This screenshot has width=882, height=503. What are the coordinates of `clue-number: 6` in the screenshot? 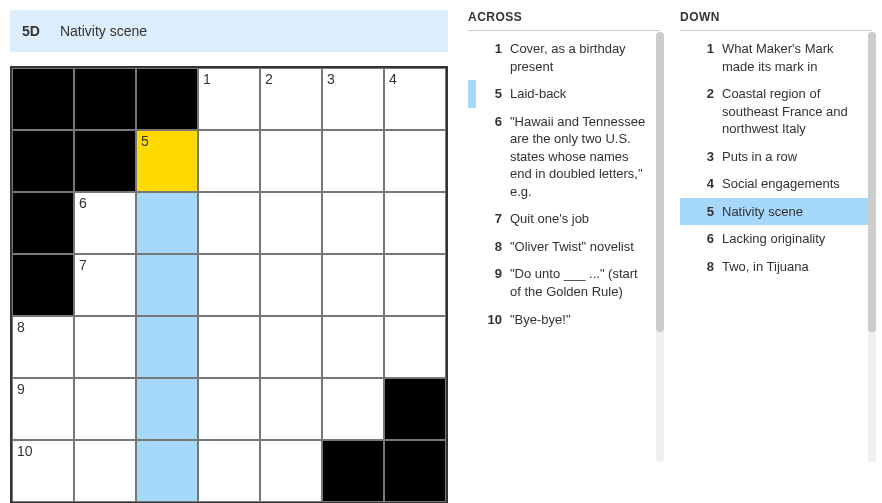 It's located at (701, 239).